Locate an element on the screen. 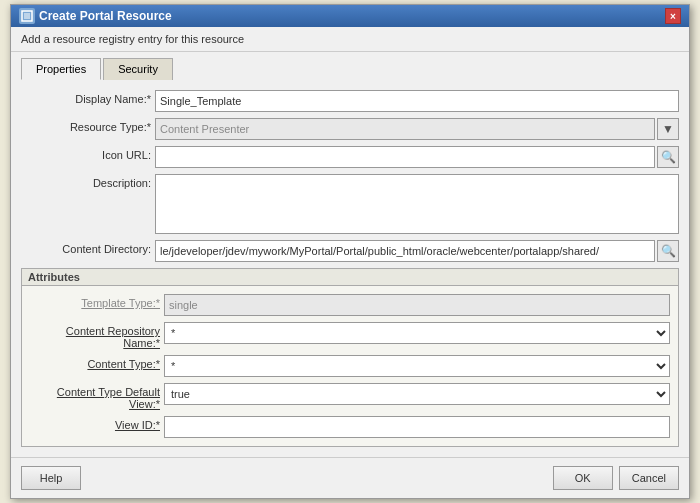  dialog-footer: Help OK Cancel is located at coordinates (350, 478).